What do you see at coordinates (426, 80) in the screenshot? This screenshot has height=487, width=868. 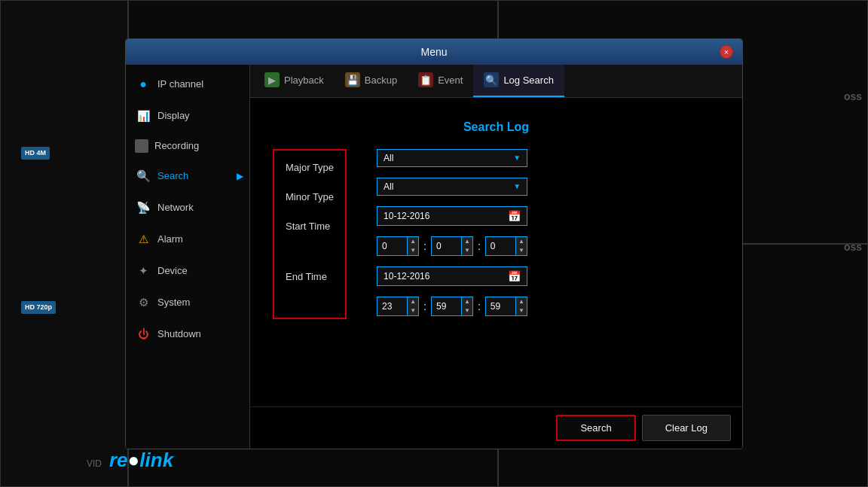 I see `event-tab-icon: 📋` at bounding box center [426, 80].